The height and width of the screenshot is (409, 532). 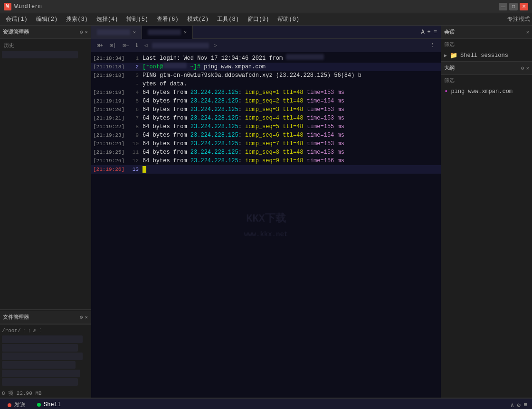 What do you see at coordinates (266, 19) in the screenshot?
I see `menu-bar: 会话(1) 编辑(2) 搜索(3) 选择(4) 转到(5) 查看(6) 模式(Z…` at bounding box center [266, 19].